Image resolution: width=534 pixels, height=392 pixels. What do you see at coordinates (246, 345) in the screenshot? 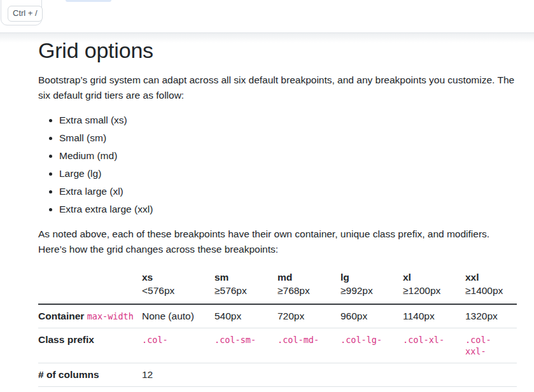
I see `table-cell: .col-sm-` at bounding box center [246, 345].